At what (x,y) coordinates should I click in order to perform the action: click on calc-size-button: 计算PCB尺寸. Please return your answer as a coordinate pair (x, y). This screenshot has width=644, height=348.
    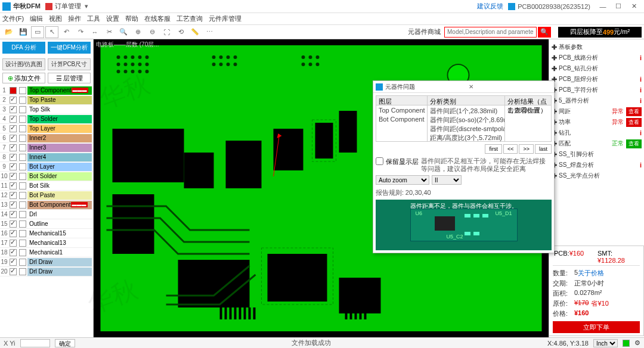
    Looking at the image, I should click on (69, 64).